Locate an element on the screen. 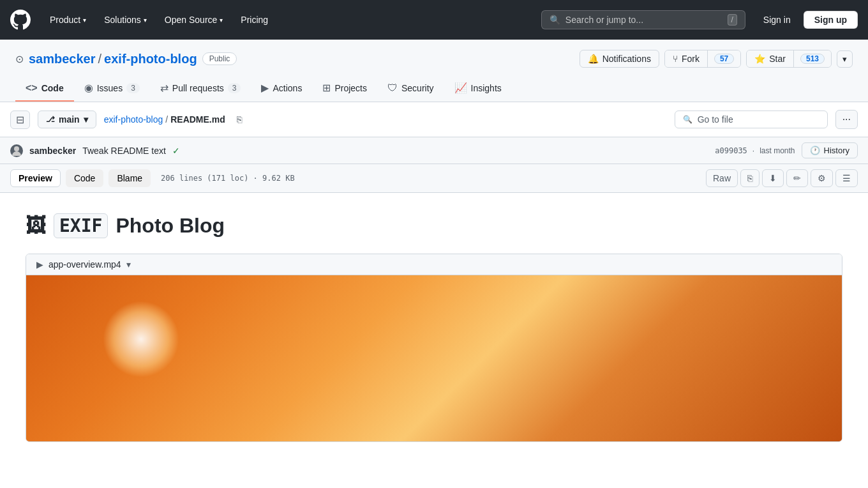 The image size is (868, 488). search-bar: 🔍 Search or jump to... / is located at coordinates (643, 20).